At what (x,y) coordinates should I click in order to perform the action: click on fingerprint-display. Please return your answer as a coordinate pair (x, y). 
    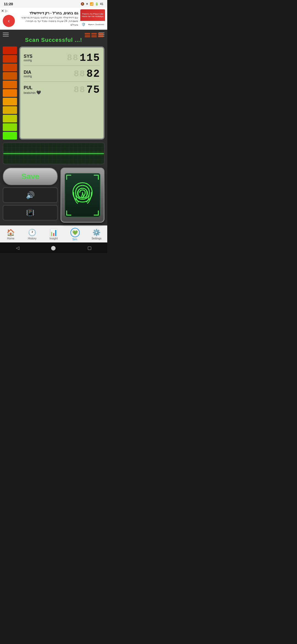
    Looking at the image, I should click on (82, 195).